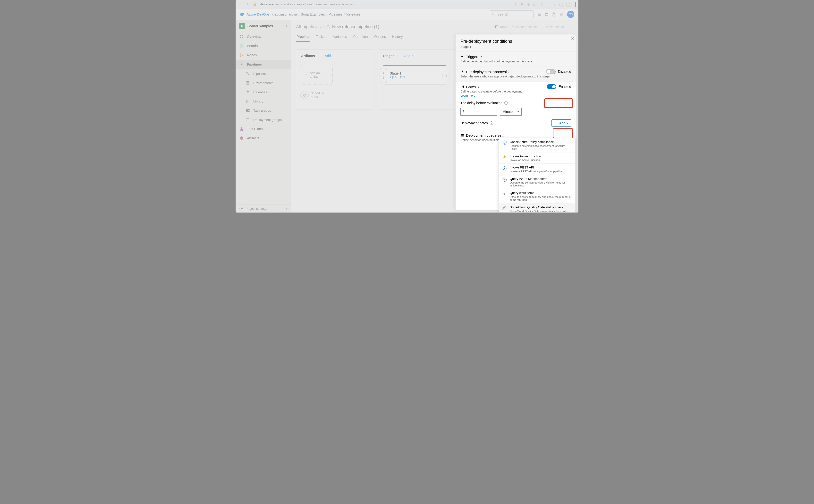 Image resolution: width=814 pixels, height=504 pixels. Describe the element at coordinates (321, 37) in the screenshot. I see `tab-tasks: Tasks ▾` at that location.